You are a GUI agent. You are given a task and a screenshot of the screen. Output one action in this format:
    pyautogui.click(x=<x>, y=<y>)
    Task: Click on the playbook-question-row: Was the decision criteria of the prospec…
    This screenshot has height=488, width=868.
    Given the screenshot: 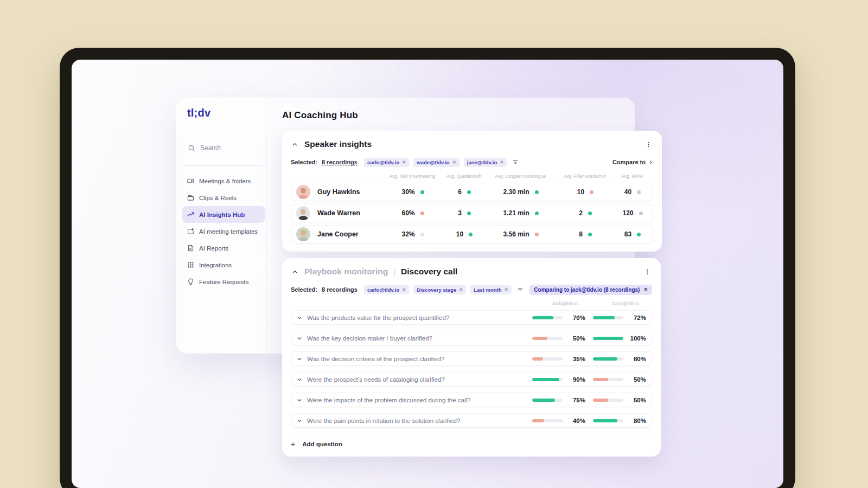 What is the action you would take?
    pyautogui.click(x=471, y=359)
    